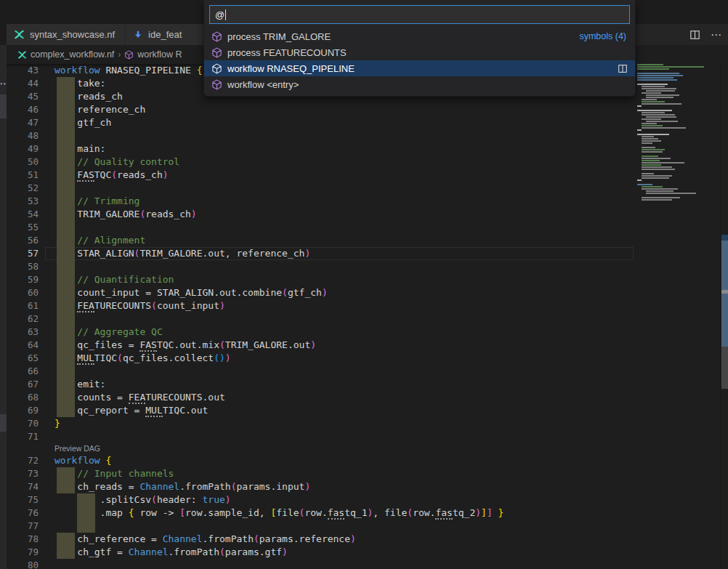 This screenshot has height=569, width=728. Describe the element at coordinates (23, 188) in the screenshot. I see `line-number: 52` at that location.